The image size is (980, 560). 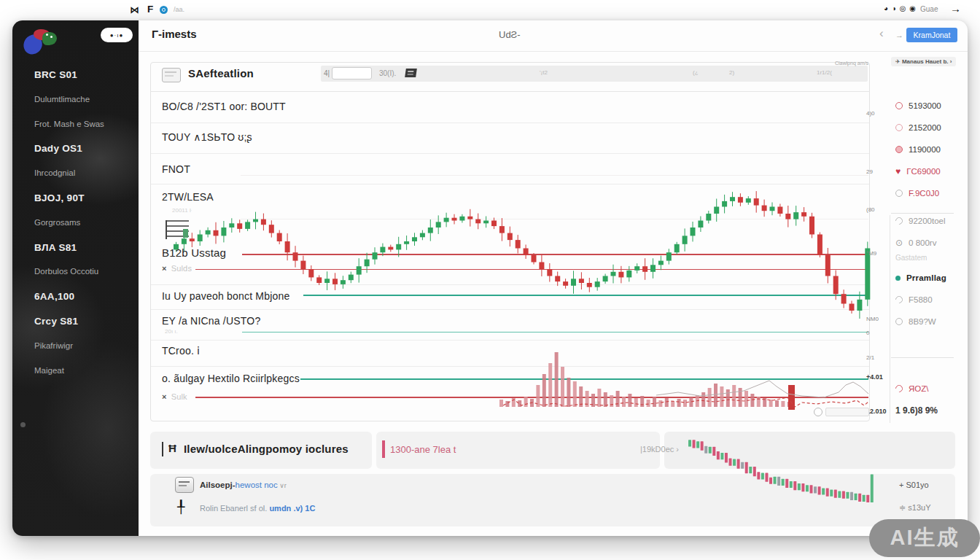 What do you see at coordinates (696, 73) in the screenshot?
I see `toolbar-tick: (¿` at bounding box center [696, 73].